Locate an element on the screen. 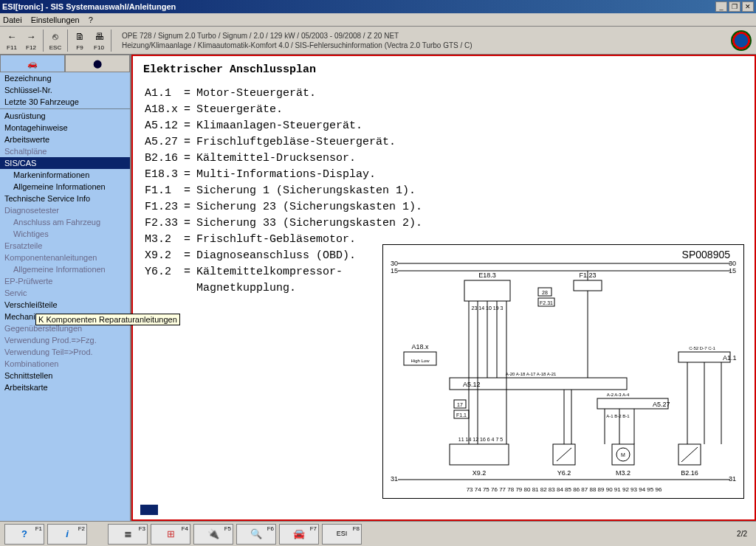 The height and width of the screenshot is (546, 756). svg-text: SP008905 is located at coordinates (707, 255).